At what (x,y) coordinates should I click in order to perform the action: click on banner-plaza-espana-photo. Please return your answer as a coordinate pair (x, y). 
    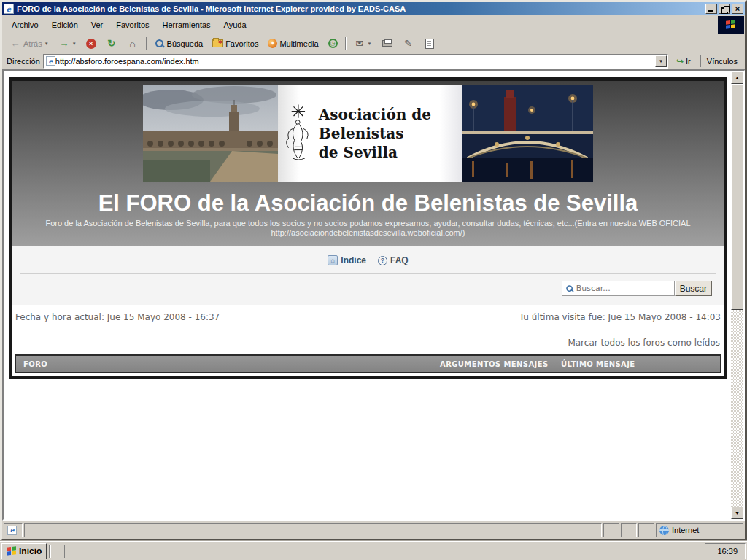
    Looking at the image, I should click on (210, 133).